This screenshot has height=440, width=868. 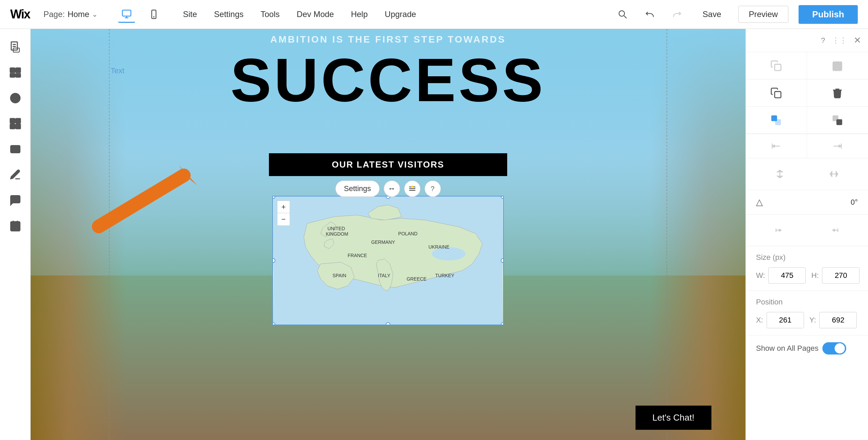 I want to click on sidebar-item-bookings, so click(x=15, y=225).